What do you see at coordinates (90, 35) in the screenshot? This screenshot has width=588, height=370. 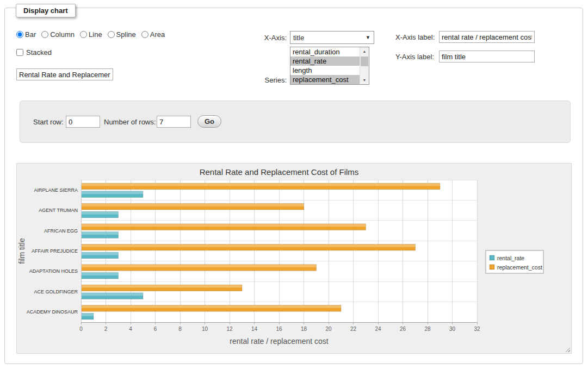 I see `chart-type-radios: BarColumnLineSplineArea` at bounding box center [90, 35].